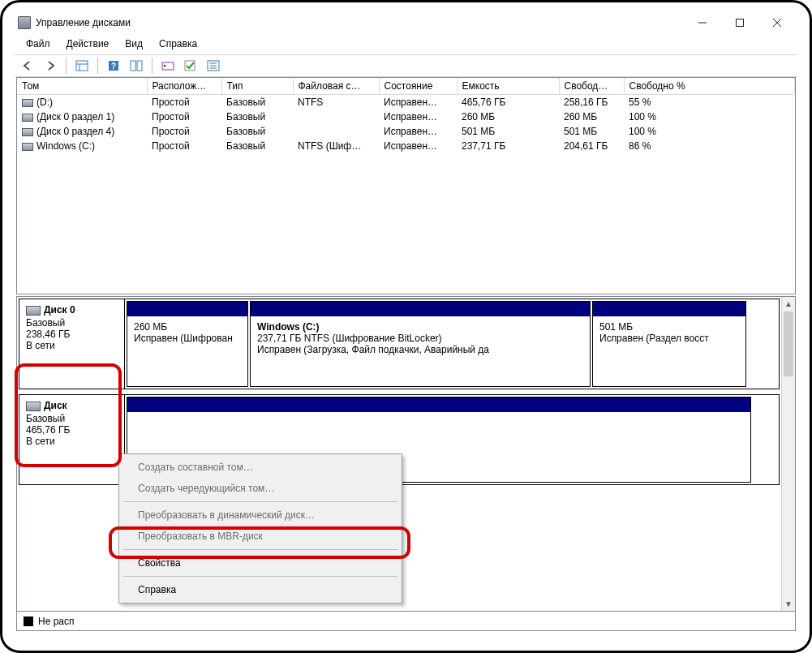 The image size is (812, 653). Describe the element at coordinates (406, 621) in the screenshot. I see `legend: Не расп` at that location.